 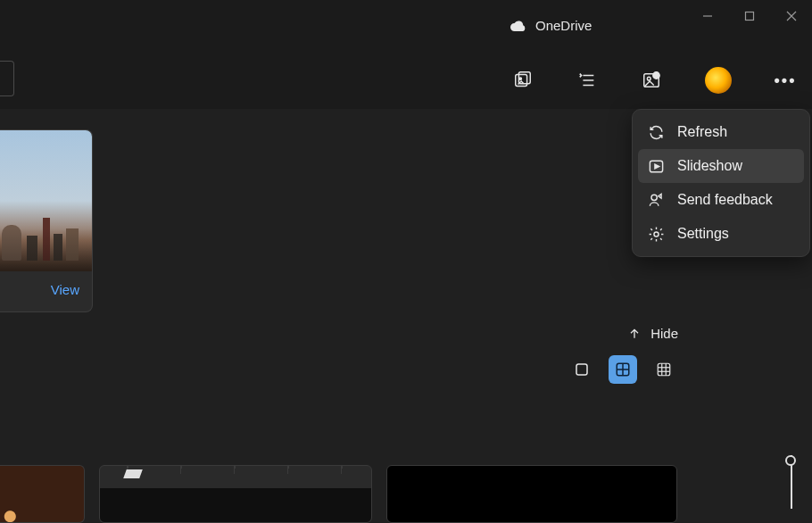 What do you see at coordinates (750, 16) in the screenshot?
I see `maximize-button` at bounding box center [750, 16].